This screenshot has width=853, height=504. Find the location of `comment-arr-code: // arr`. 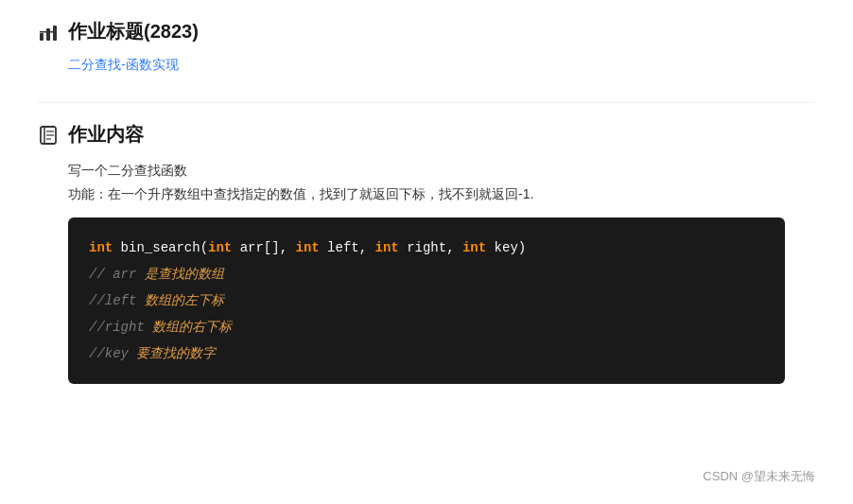

comment-arr-code: // arr is located at coordinates (117, 274).